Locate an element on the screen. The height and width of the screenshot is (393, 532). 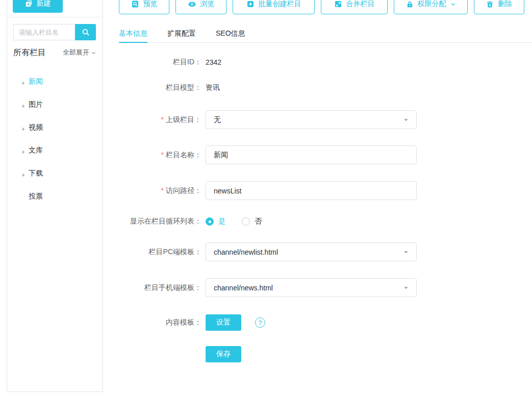
radio-yes: 是 is located at coordinates (215, 222).